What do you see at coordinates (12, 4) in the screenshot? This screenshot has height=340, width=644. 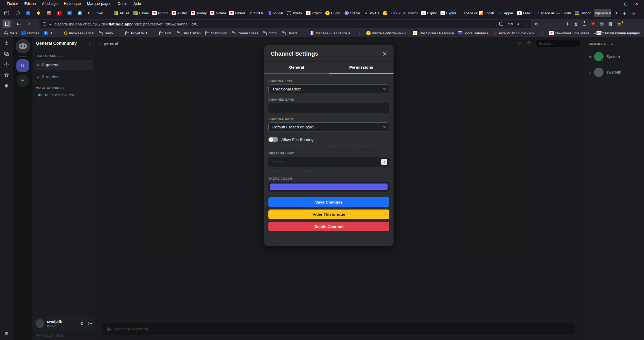 I see `menu-item: Fichier` at bounding box center [12, 4].